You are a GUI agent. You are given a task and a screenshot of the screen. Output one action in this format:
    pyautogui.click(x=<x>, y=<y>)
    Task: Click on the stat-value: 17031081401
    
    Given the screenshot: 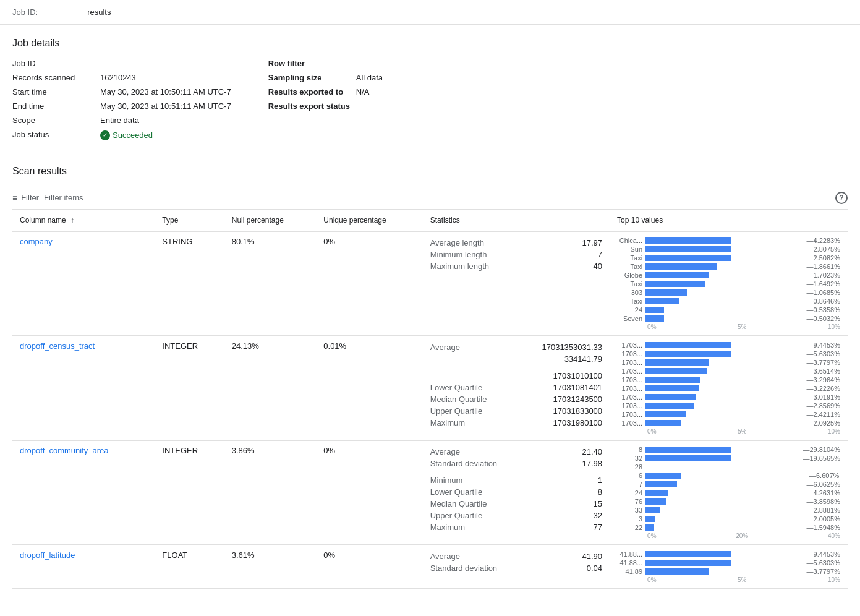 What is the action you would take?
    pyautogui.click(x=578, y=387)
    